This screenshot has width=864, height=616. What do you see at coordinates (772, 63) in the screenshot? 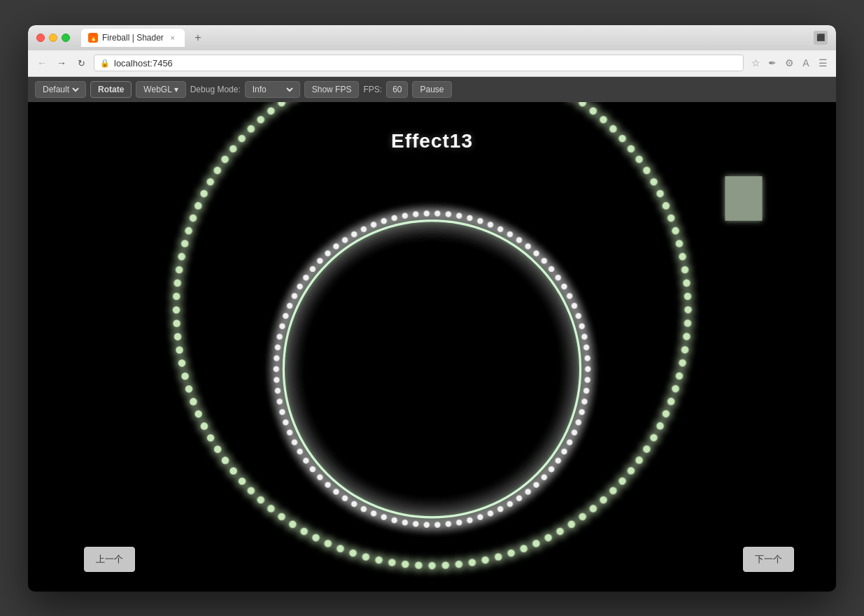
I see `pen-icon: ✒` at bounding box center [772, 63].